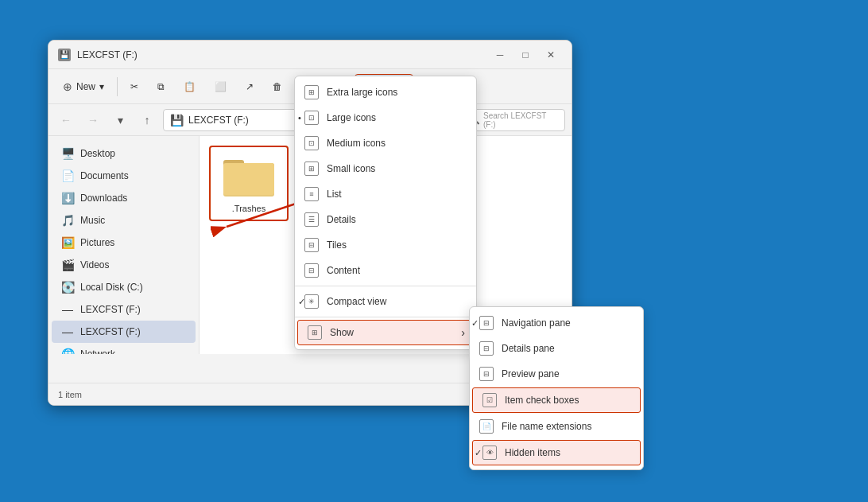 The image size is (868, 502). Describe the element at coordinates (351, 118) in the screenshot. I see `large-icons-label: Large icons` at that location.